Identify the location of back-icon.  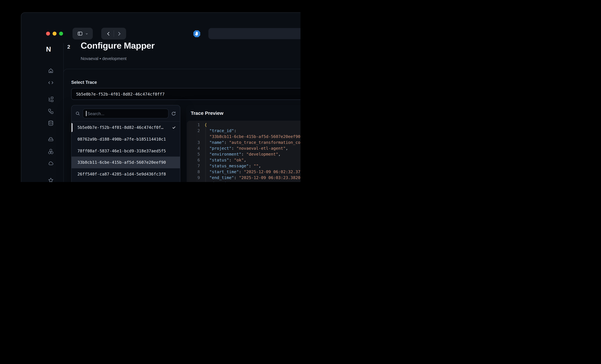
(109, 34).